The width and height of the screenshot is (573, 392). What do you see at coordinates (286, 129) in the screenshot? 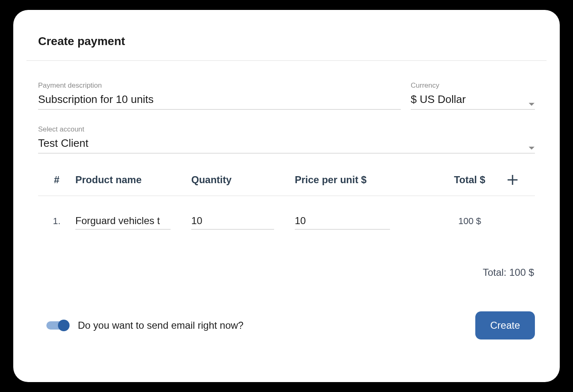
I see `account-label: Select account` at bounding box center [286, 129].